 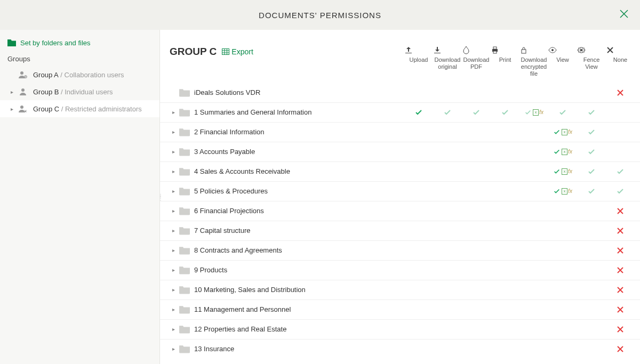 I want to click on folder-row: ▸13 Insurance, so click(x=400, y=349).